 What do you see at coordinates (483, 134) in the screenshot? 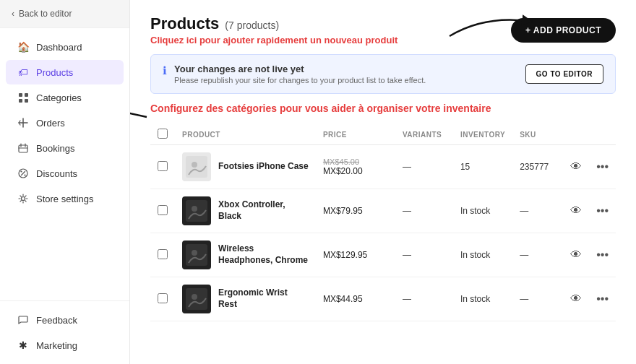
I see `col-header-inventory: INVENTORY` at bounding box center [483, 134].